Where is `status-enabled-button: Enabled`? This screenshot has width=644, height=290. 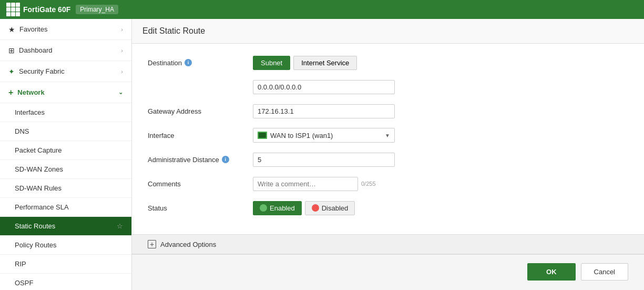 status-enabled-button: Enabled is located at coordinates (278, 208).